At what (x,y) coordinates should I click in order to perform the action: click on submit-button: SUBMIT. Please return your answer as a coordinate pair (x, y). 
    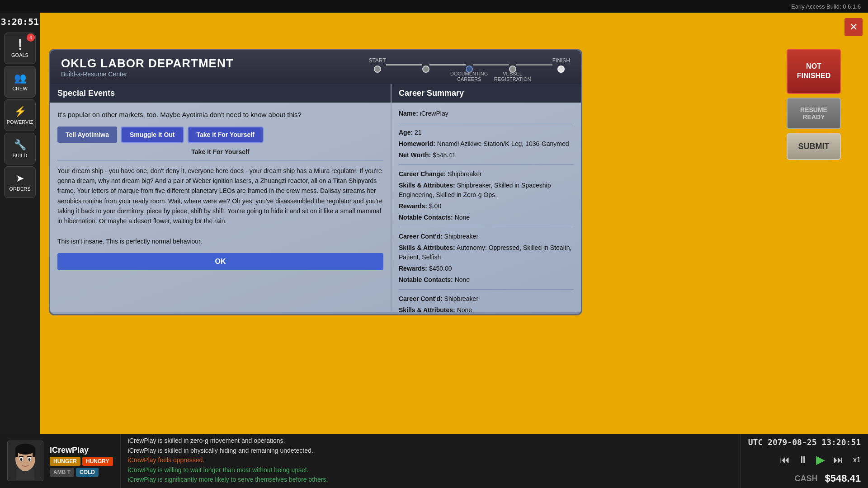
    Looking at the image, I should click on (814, 146).